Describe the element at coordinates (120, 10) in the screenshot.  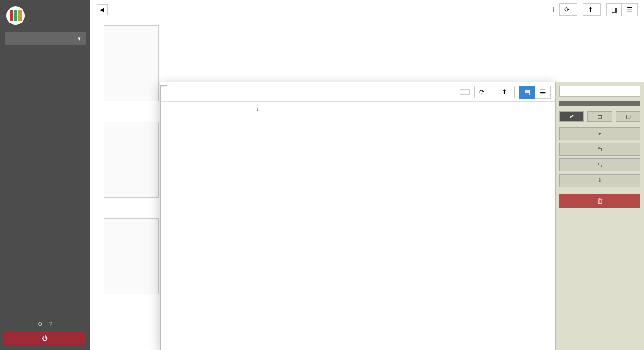
I see `breadcrumb-item` at that location.